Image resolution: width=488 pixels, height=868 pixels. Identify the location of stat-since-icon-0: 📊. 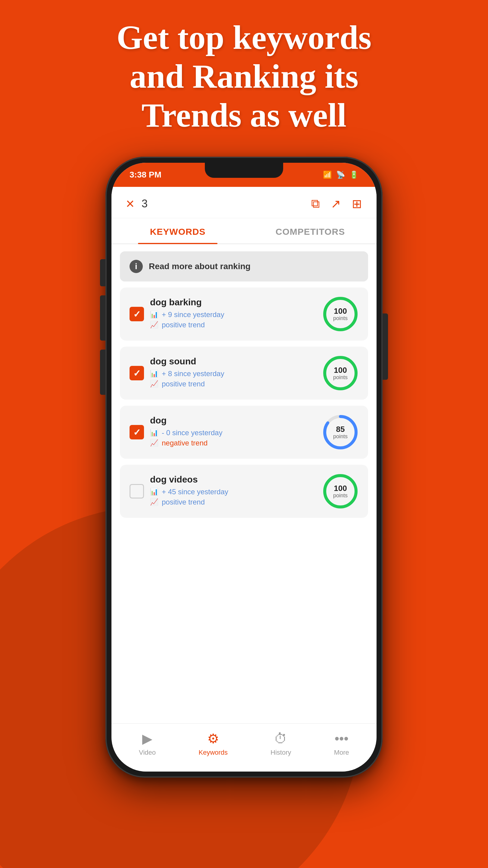
(154, 315).